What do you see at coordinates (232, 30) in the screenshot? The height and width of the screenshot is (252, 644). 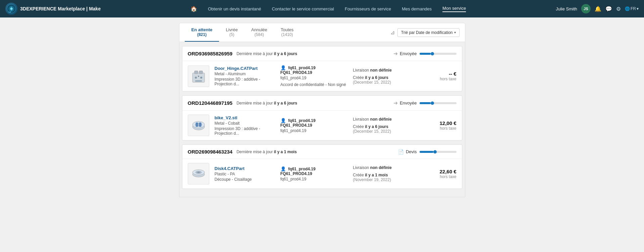 I see `tab-delivered-label: Livrée` at bounding box center [232, 30].